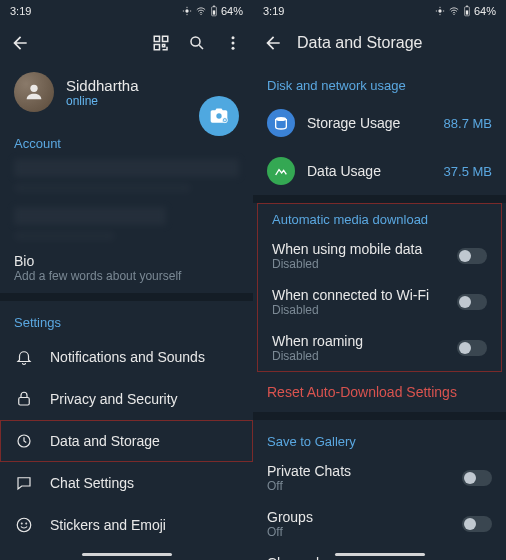 The width and height of the screenshot is (506, 560). What do you see at coordinates (126, 93) in the screenshot?
I see `profile-header: Siddhartha online` at bounding box center [126, 93].